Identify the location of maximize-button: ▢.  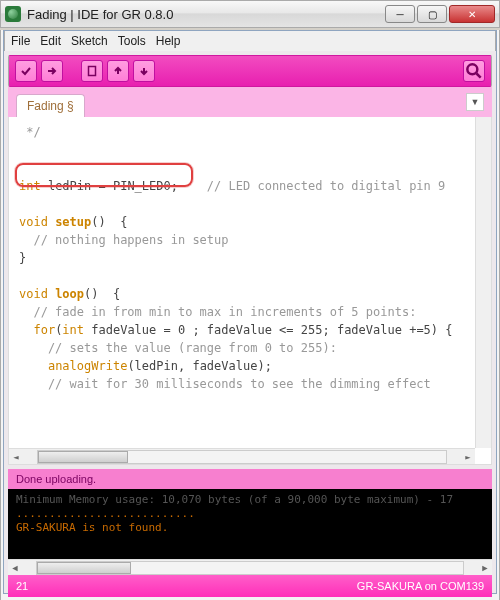
(432, 14).